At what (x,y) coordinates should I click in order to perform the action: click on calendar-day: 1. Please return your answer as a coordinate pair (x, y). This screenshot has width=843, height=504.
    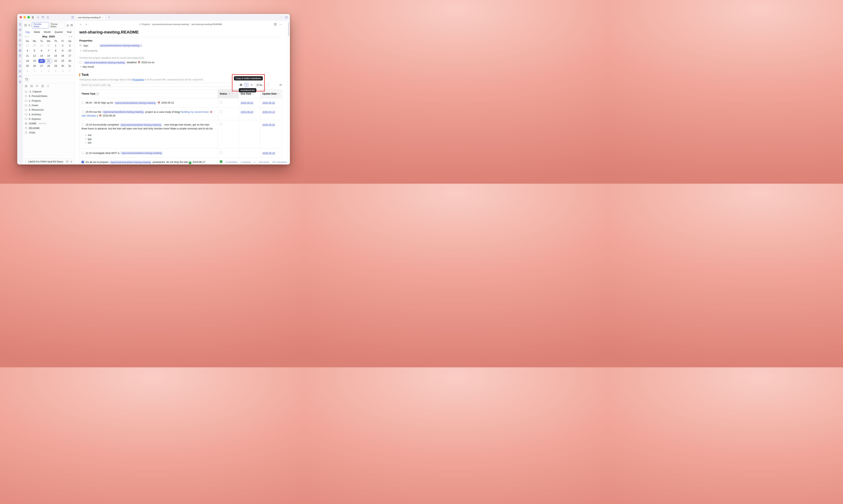
    Looking at the image, I should click on (56, 46).